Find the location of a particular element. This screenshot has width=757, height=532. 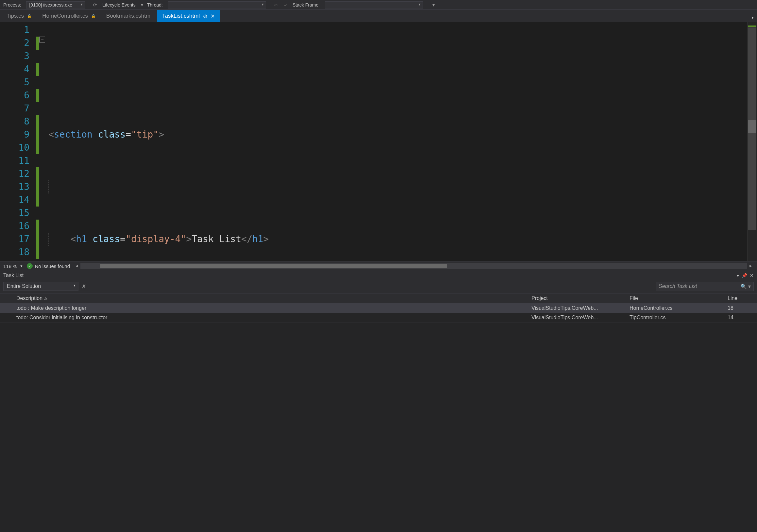

tab-label: TaskList.cshtml is located at coordinates (181, 16).